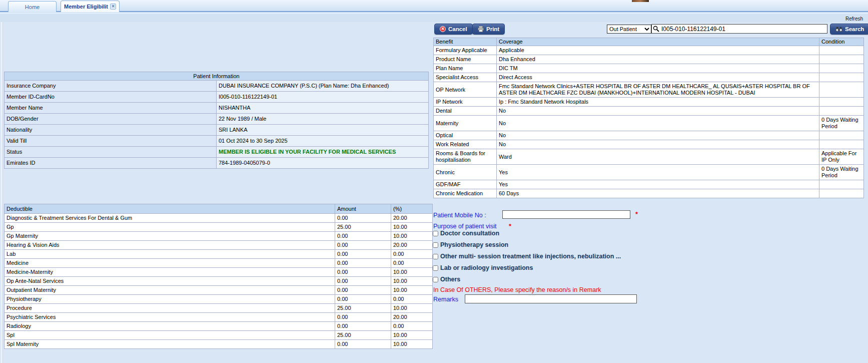 The width and height of the screenshot is (868, 363). Describe the element at coordinates (219, 299) in the screenshot. I see `deductible-row: Physiotherapy0.000.00` at that location.